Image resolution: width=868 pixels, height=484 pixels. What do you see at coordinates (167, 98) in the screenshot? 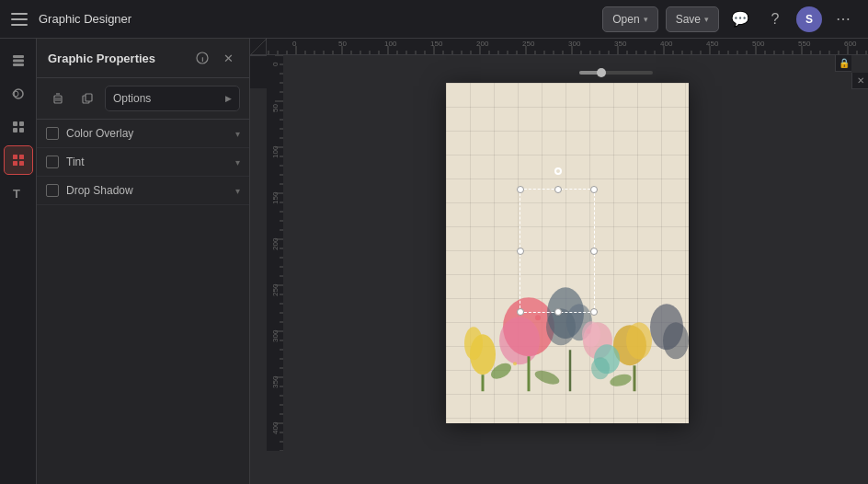
I see `options-label: Options` at bounding box center [167, 98].